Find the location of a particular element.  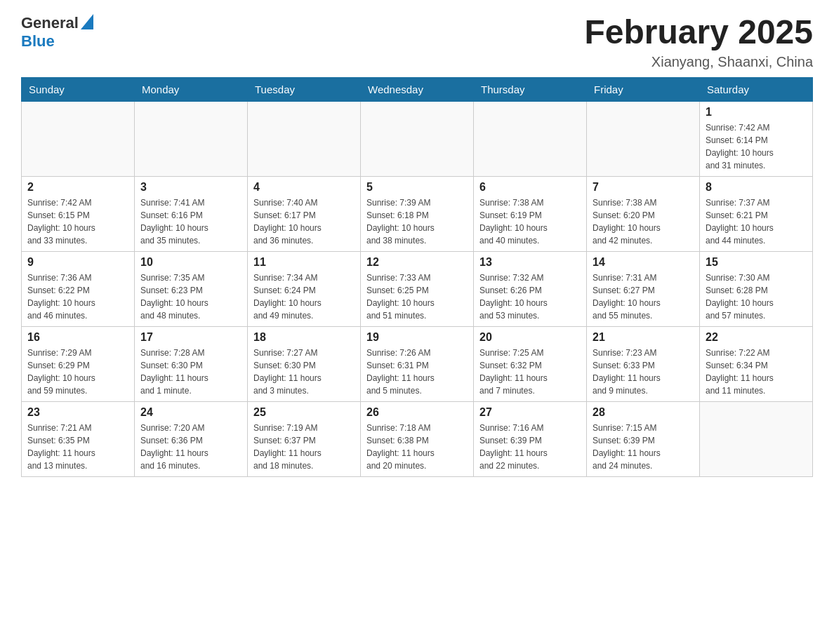

day-number: 10 is located at coordinates (191, 262).